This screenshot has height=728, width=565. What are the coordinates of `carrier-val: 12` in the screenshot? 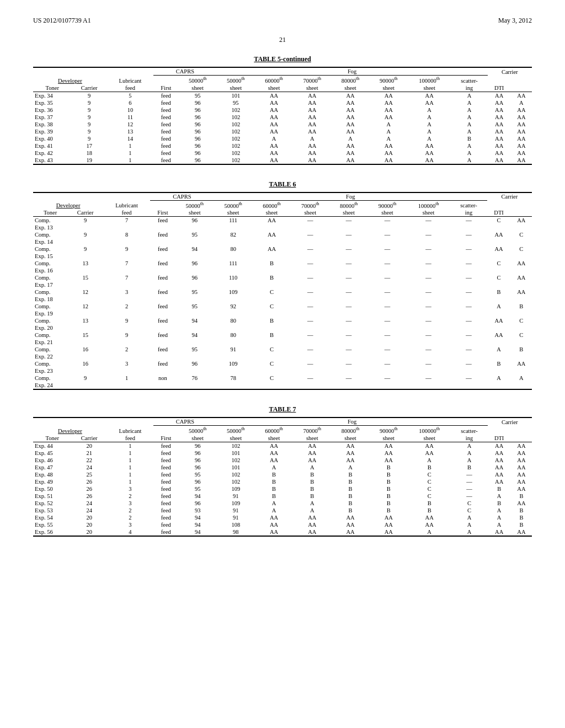 It's located at (130, 125).